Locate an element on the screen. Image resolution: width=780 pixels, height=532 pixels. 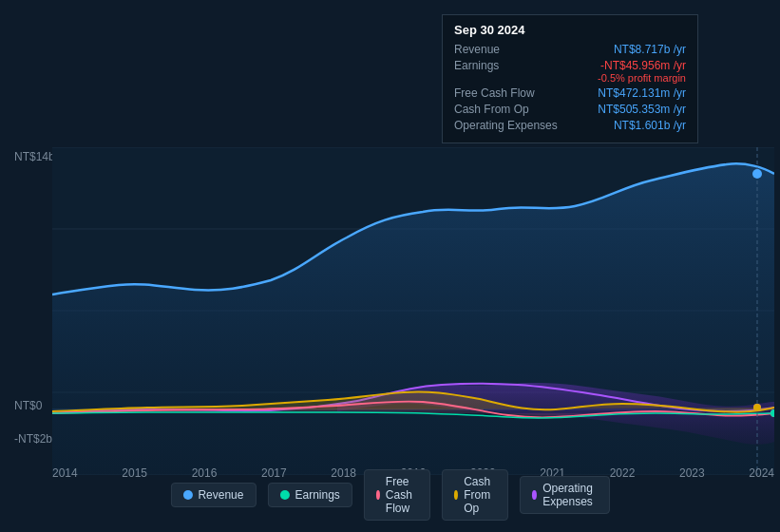
tooltip-label-fcf: Free Cash Flow is located at coordinates (502, 93).